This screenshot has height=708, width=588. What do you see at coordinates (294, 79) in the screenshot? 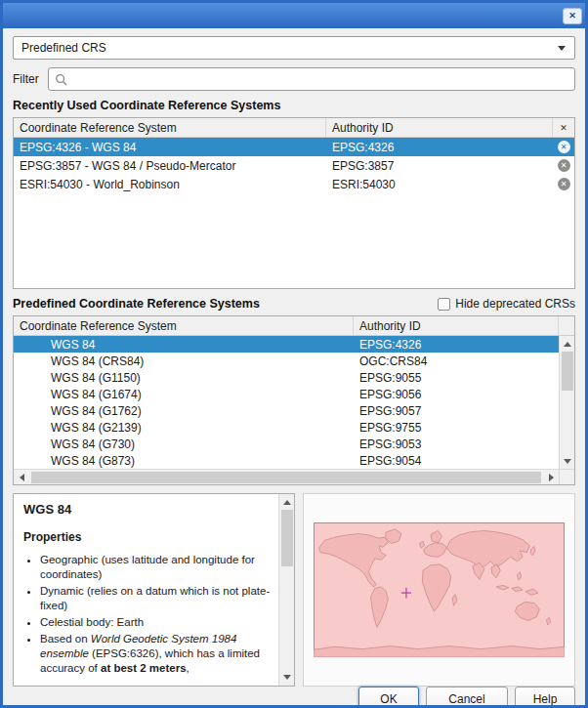
I see `filter-row: Filter` at bounding box center [294, 79].